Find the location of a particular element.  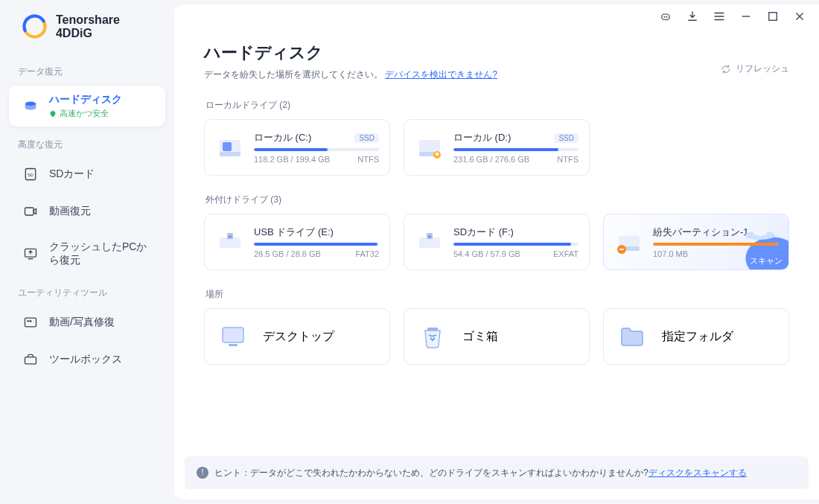

desktop-icon is located at coordinates (233, 336).